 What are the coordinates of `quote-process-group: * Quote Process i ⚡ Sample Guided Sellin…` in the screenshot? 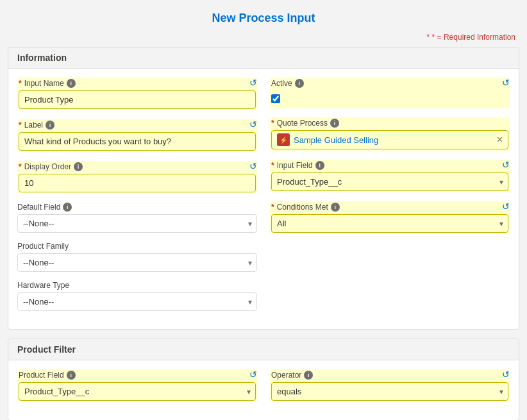 It's located at (390, 134).